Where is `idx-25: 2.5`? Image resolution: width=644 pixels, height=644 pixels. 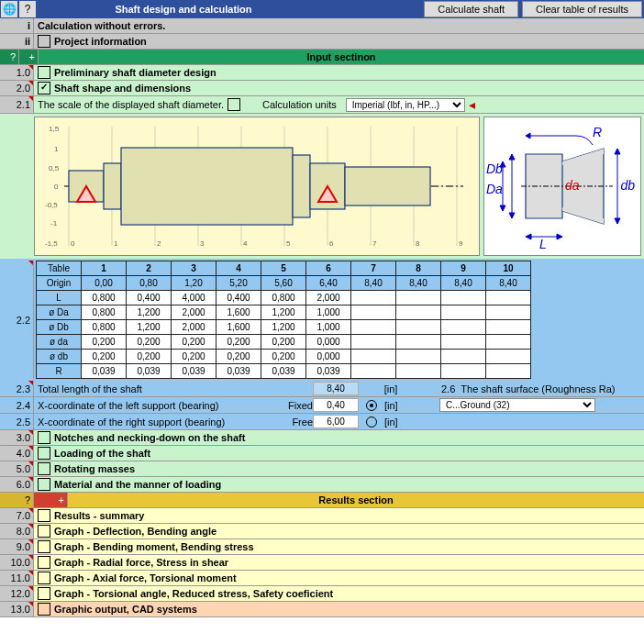 idx-25: 2.5 is located at coordinates (17, 422).